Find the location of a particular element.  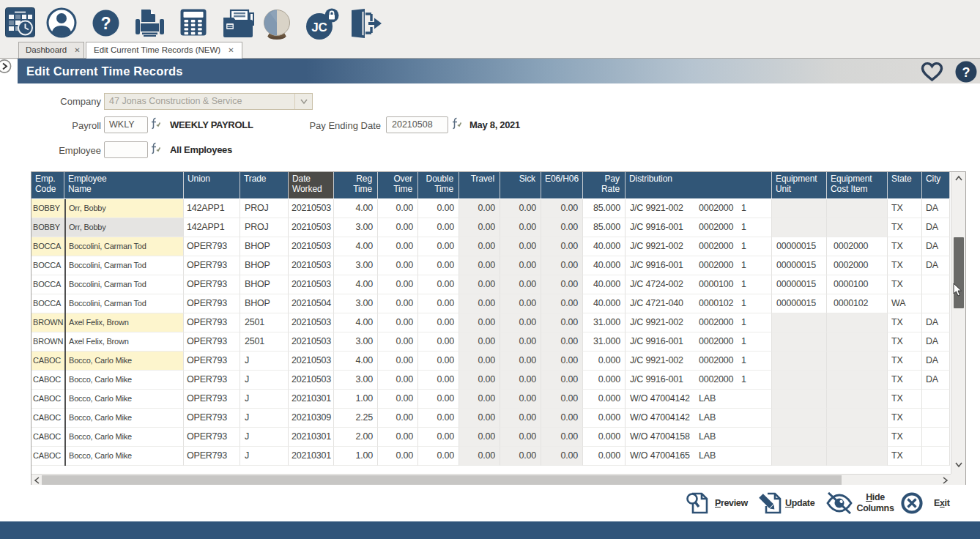

svg-text: JC is located at coordinates (319, 28).